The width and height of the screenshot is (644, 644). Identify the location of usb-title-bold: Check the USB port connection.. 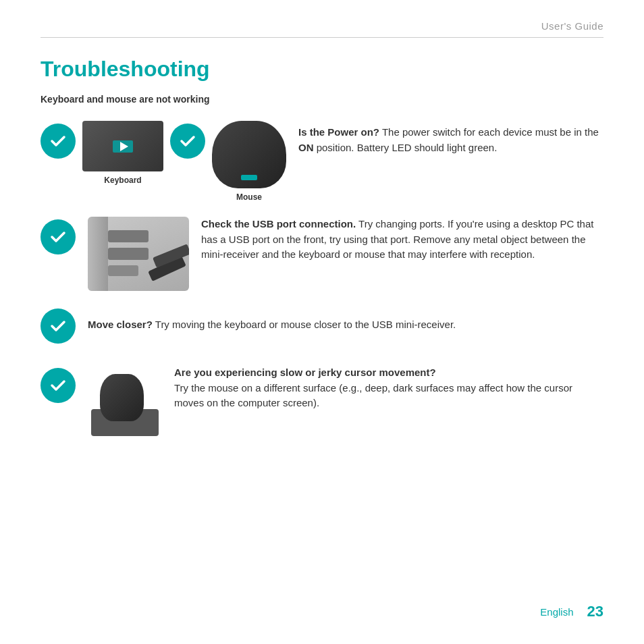
(278, 224).